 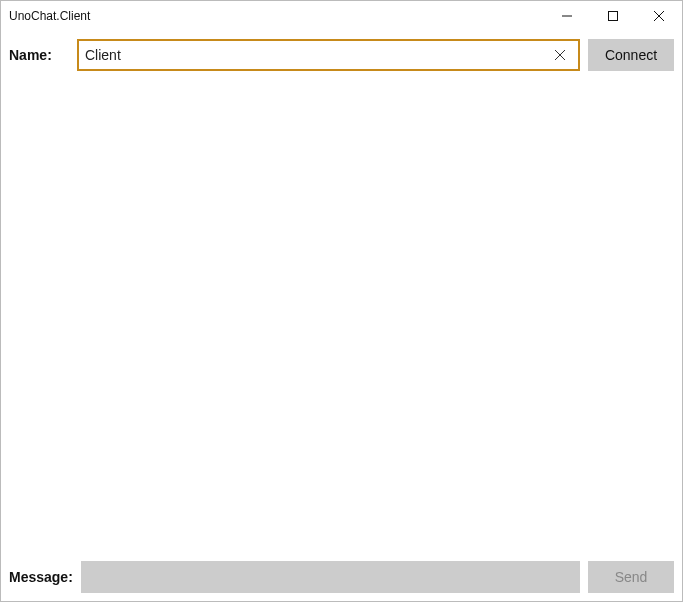 What do you see at coordinates (560, 56) in the screenshot?
I see `close-icon` at bounding box center [560, 56].